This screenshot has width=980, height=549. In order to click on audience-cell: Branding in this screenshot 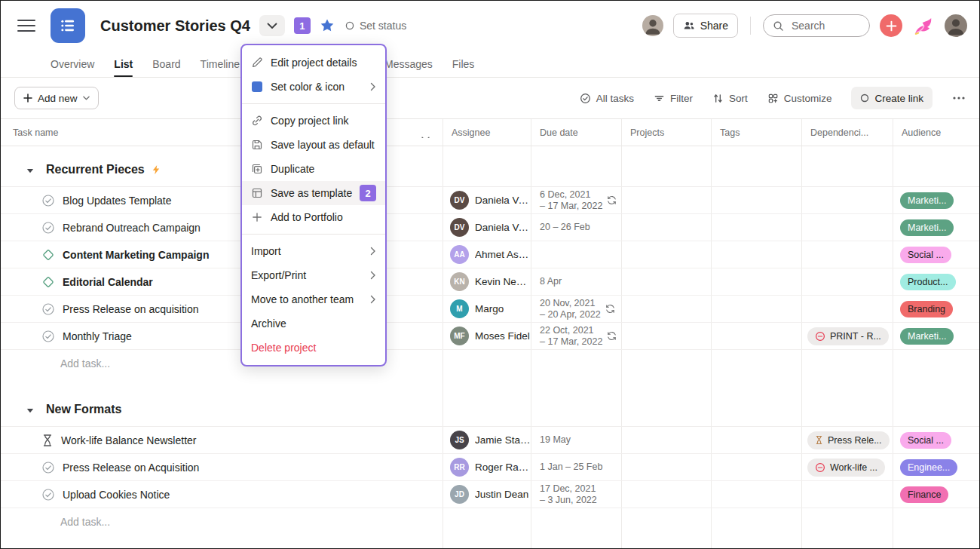, I will do `click(936, 309)`.